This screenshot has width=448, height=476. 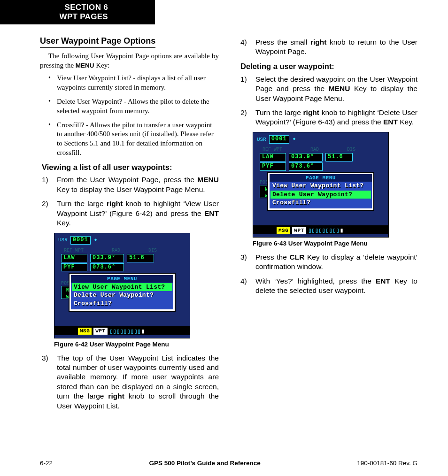 I want to click on step-text: Press the CLR Key to display a ‘delete w…, so click(x=336, y=262).